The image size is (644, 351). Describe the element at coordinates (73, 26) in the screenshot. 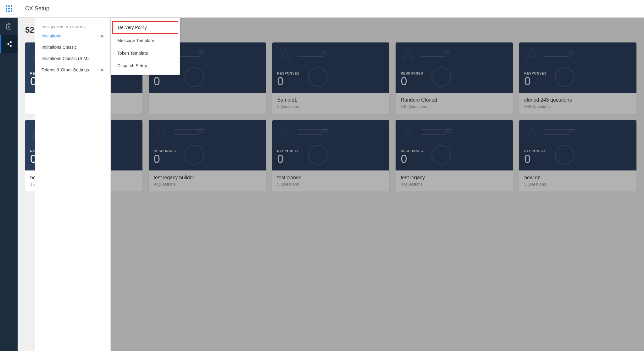

I see `left-nav-section-label: Invitations & Tokens` at that location.